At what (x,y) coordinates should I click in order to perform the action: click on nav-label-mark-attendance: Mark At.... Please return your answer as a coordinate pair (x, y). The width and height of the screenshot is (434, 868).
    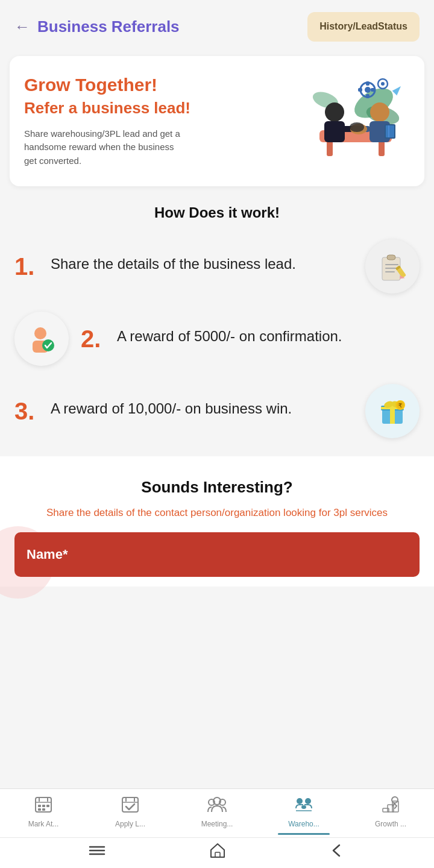
    Looking at the image, I should click on (43, 824).